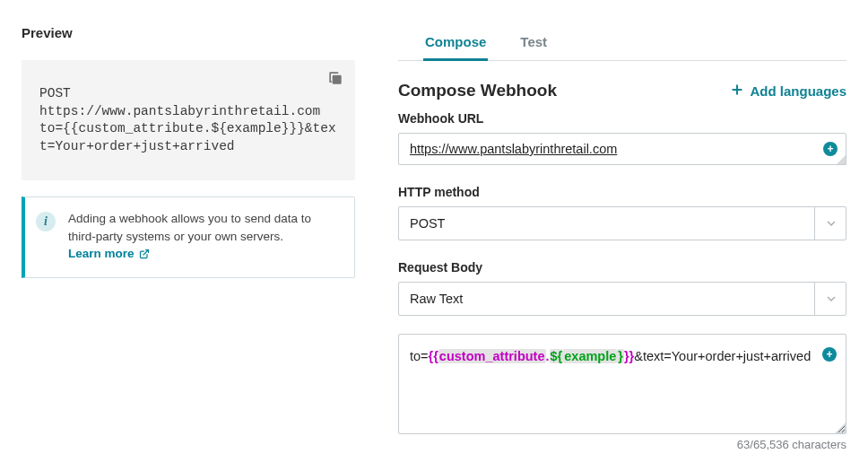  I want to click on preview-box: POST https://www.pantslabyrinthretail.co…, so click(188, 120).